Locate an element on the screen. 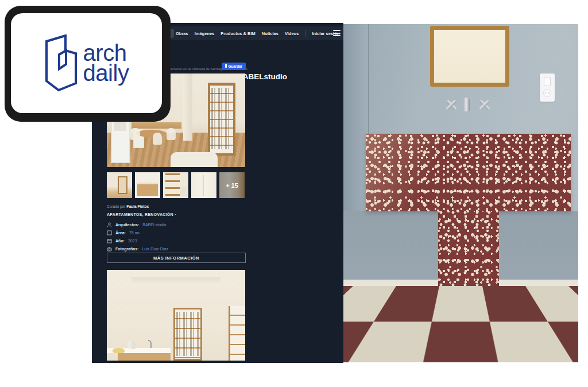  mirror is located at coordinates (470, 56).